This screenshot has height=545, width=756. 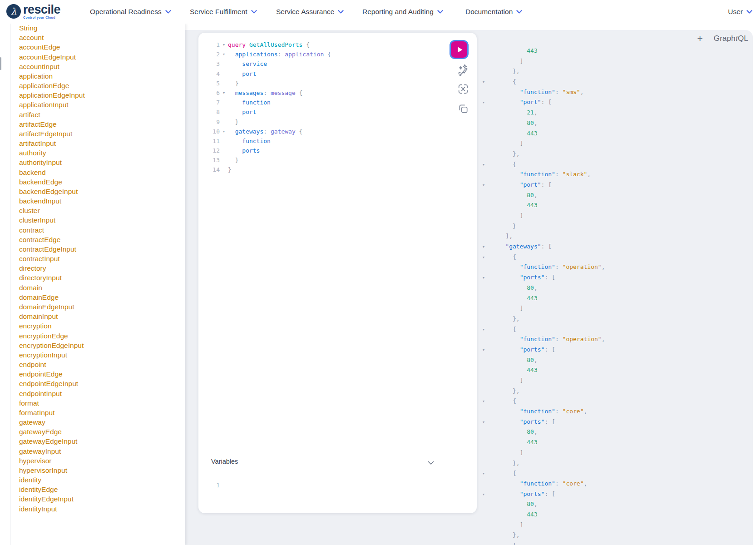 I want to click on type-item: accountEdgeInput, so click(x=52, y=57).